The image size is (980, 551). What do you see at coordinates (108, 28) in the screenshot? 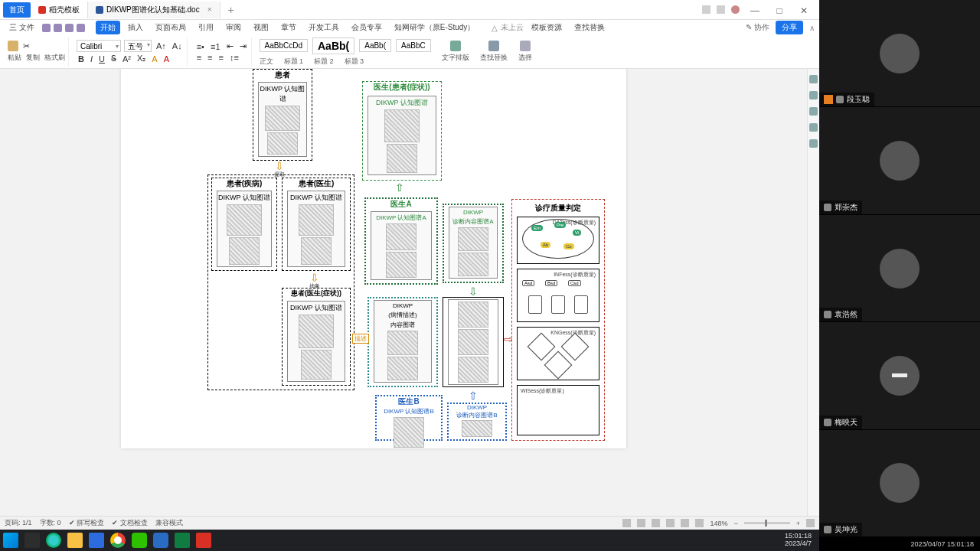
I see `menu-start: 开始` at bounding box center [108, 28].